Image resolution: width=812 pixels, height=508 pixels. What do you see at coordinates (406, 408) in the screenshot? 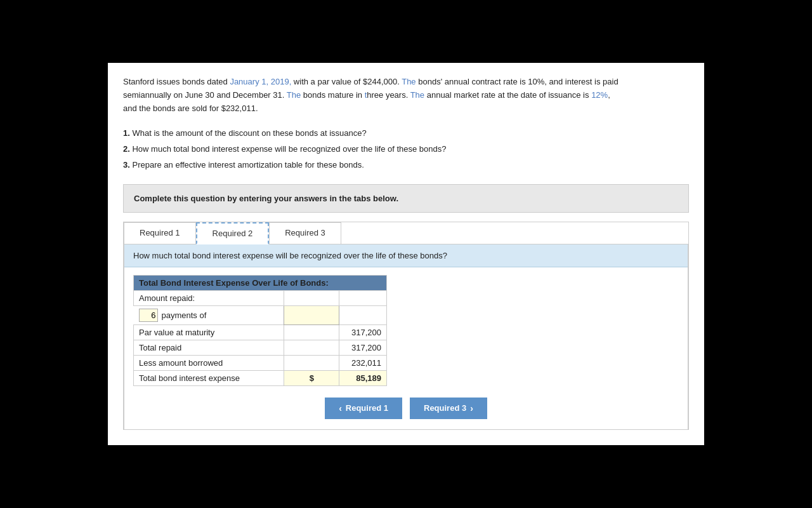
I see `nav-buttons: ‹ Required 1 Required 3 ›` at bounding box center [406, 408].